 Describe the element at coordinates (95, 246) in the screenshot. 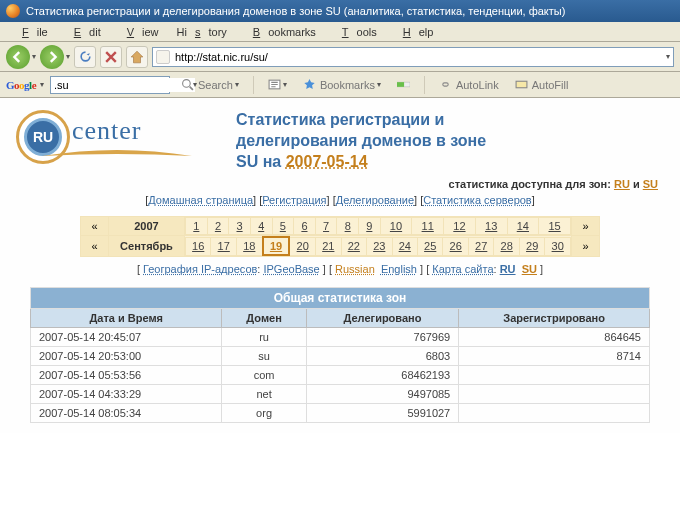

I see `cal-prev-month: «` at that location.